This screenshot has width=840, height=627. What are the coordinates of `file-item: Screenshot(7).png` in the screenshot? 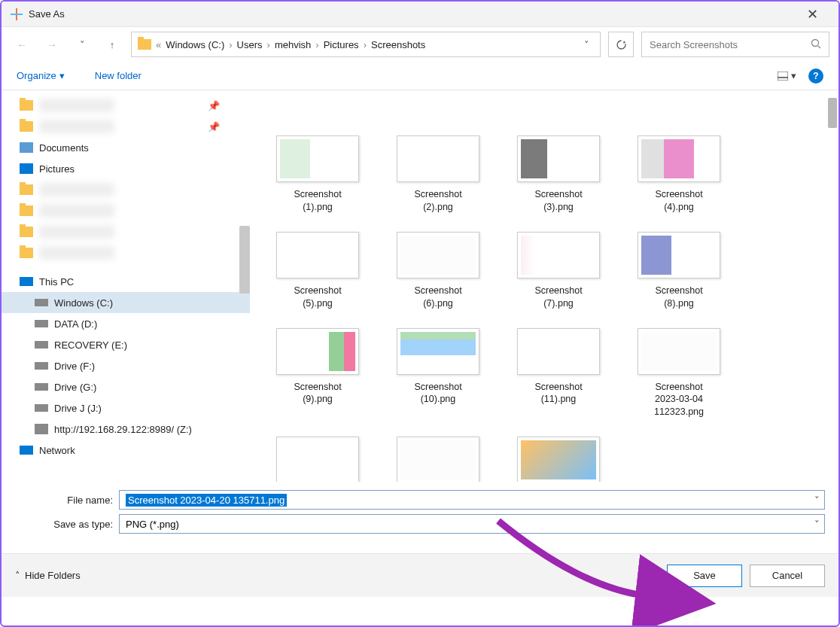 It's located at (558, 271).